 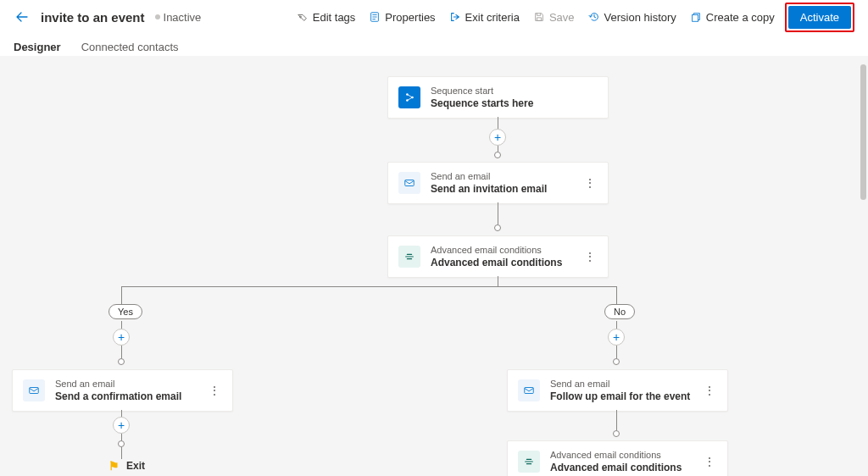 What do you see at coordinates (114, 466) in the screenshot?
I see `flag-icon: ⚑` at bounding box center [114, 466].